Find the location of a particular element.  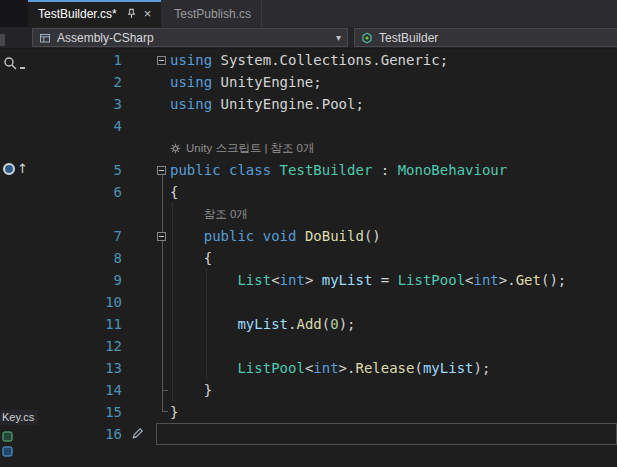

code-line: ListPool<int>.Release(myList); is located at coordinates (394, 368).